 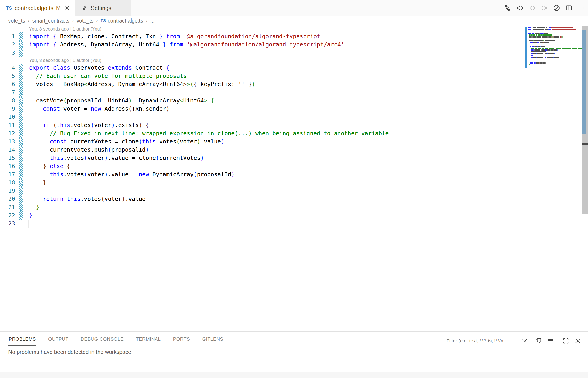 I want to click on code-text: // Bug Fixed in next line: wrapped expre…, so click(x=274, y=134).